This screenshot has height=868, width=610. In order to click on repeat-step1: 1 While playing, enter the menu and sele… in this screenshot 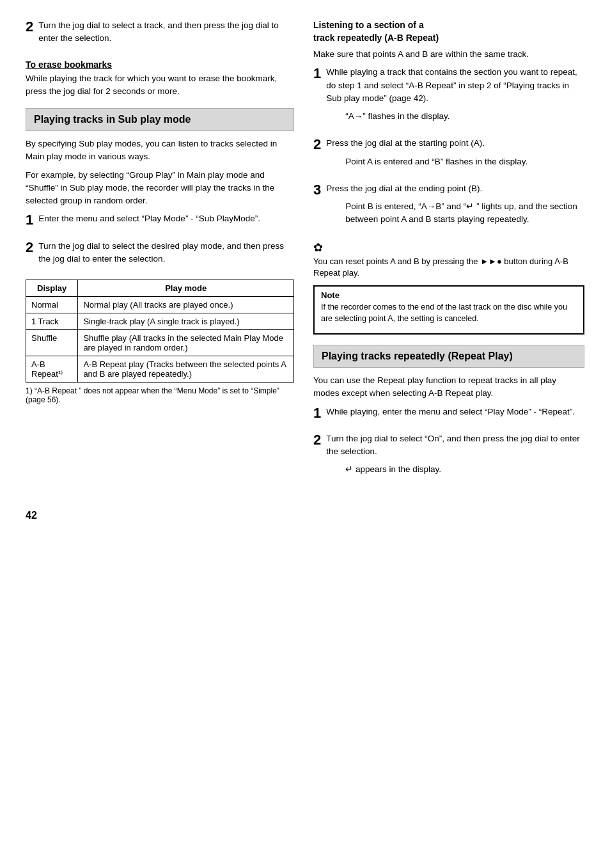, I will do `click(449, 414)`.